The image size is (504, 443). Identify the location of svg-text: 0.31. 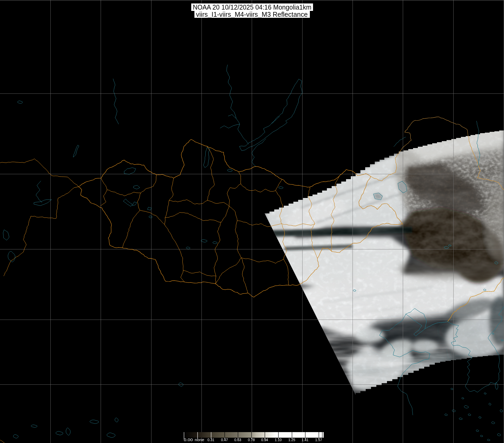
(211, 440).